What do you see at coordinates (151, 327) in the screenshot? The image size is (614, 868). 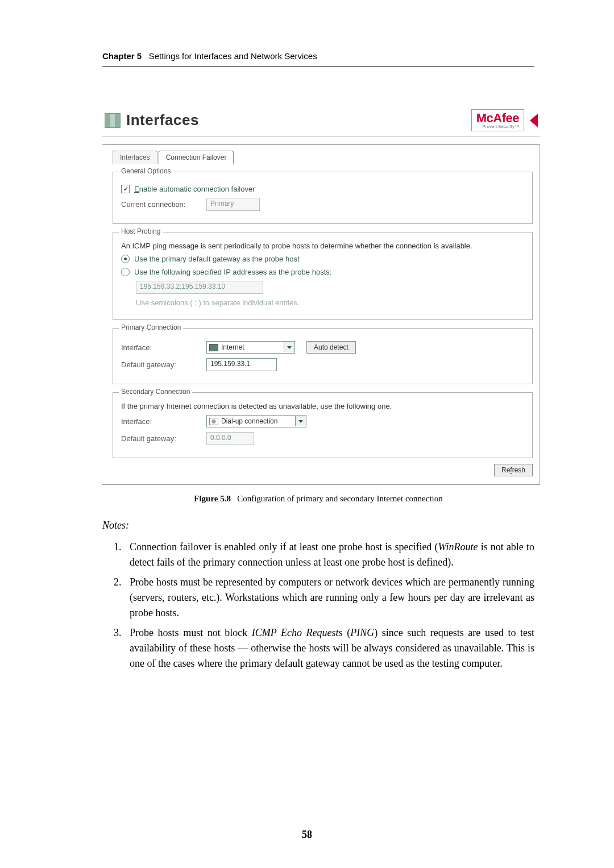 I see `legend-primary: Primary Connection` at bounding box center [151, 327].